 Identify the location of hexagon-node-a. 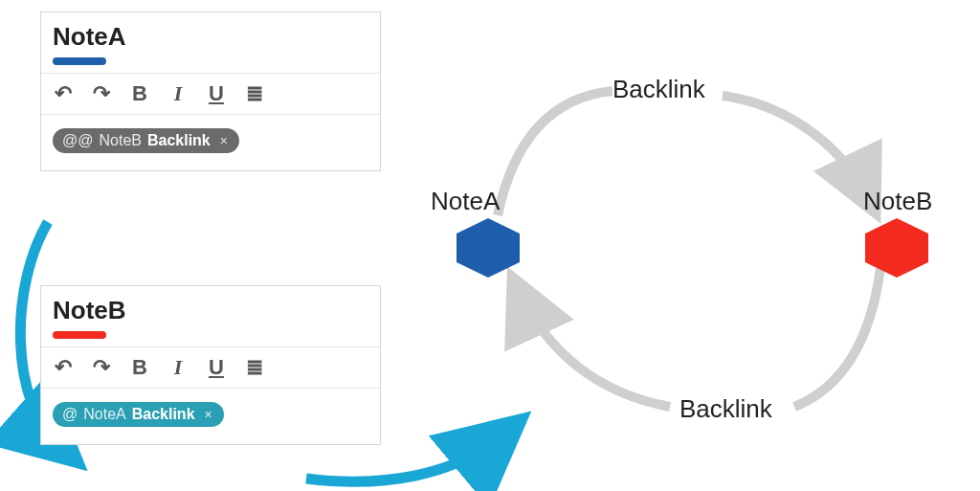
(488, 247).